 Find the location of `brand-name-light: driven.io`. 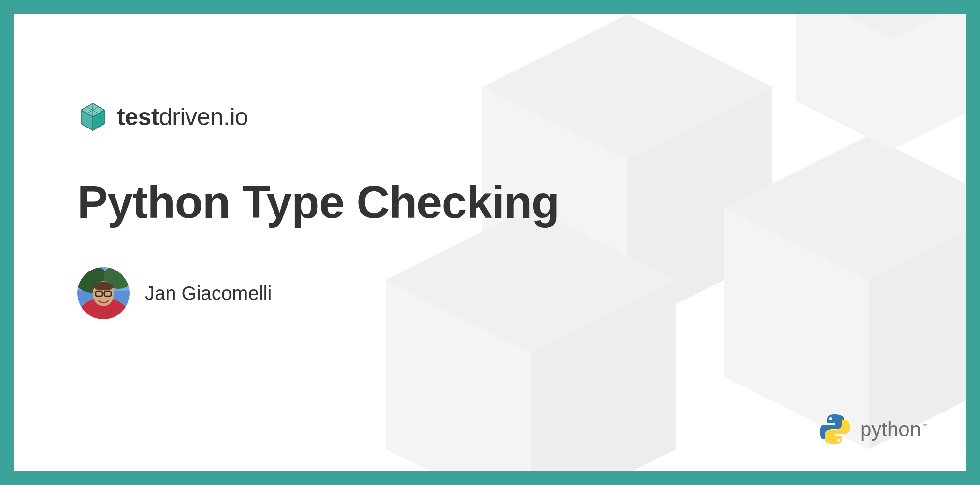

brand-name-light: driven.io is located at coordinates (204, 117).